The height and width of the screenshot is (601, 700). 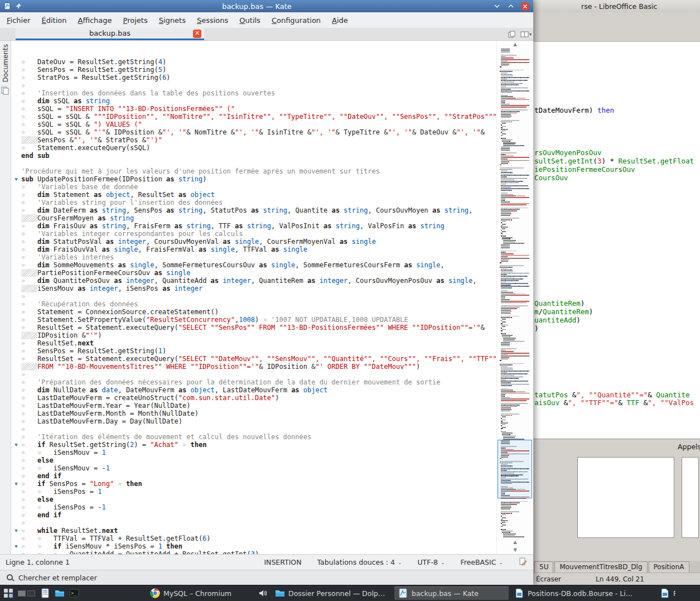 I want to click on menu-edition: Édition, so click(x=55, y=20).